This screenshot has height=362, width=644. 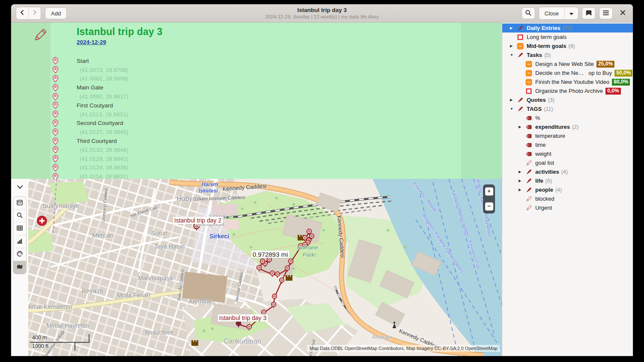 I want to click on map-zoom-out-button: −, so click(x=489, y=206).